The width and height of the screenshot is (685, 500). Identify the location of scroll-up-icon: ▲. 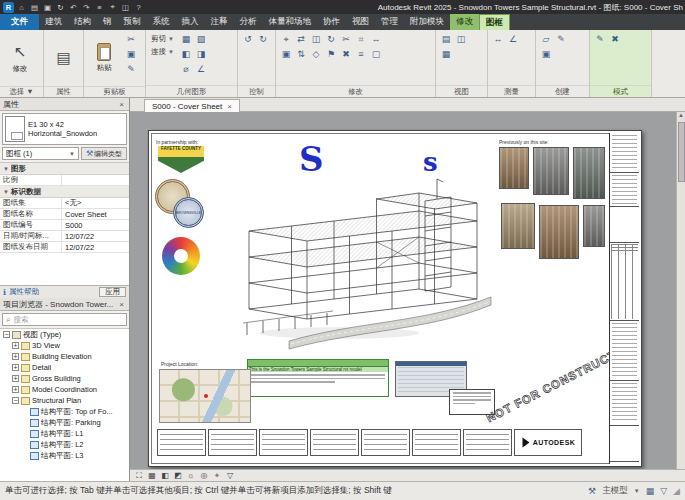
(681, 115).